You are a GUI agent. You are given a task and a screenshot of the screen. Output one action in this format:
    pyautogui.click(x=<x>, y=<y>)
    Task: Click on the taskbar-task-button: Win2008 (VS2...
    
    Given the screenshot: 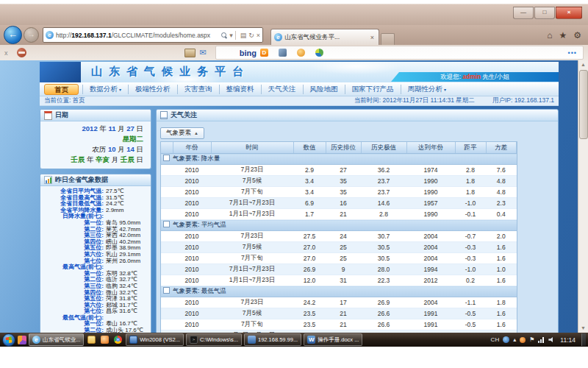 What is the action you would take?
    pyautogui.click(x=154, y=340)
    